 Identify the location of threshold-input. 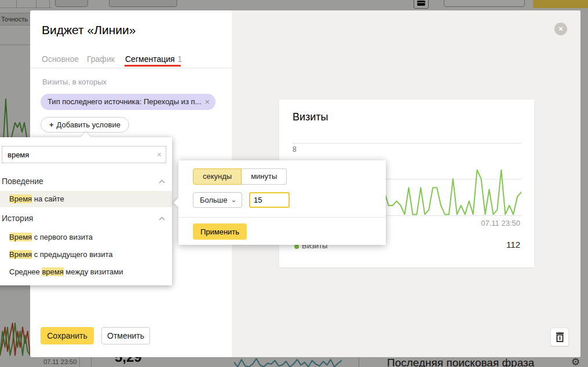
(269, 200).